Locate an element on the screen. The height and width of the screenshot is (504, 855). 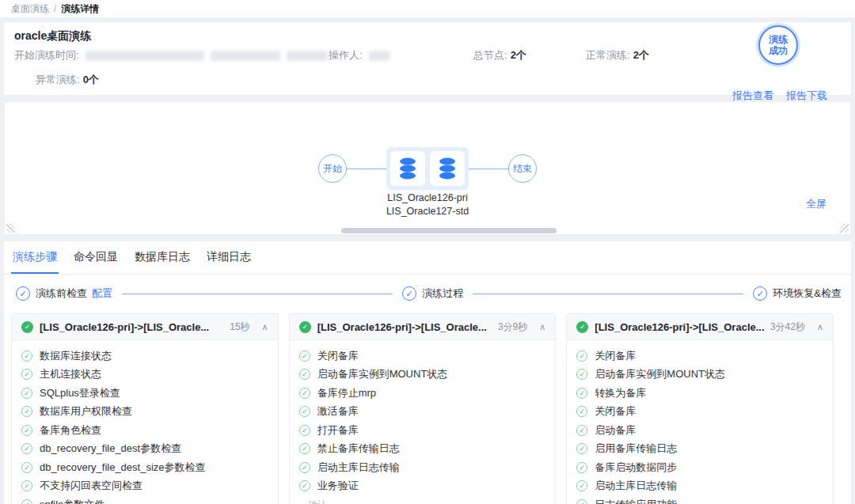
db-standby-label: LIS_Oracle127-std is located at coordinates (428, 212).